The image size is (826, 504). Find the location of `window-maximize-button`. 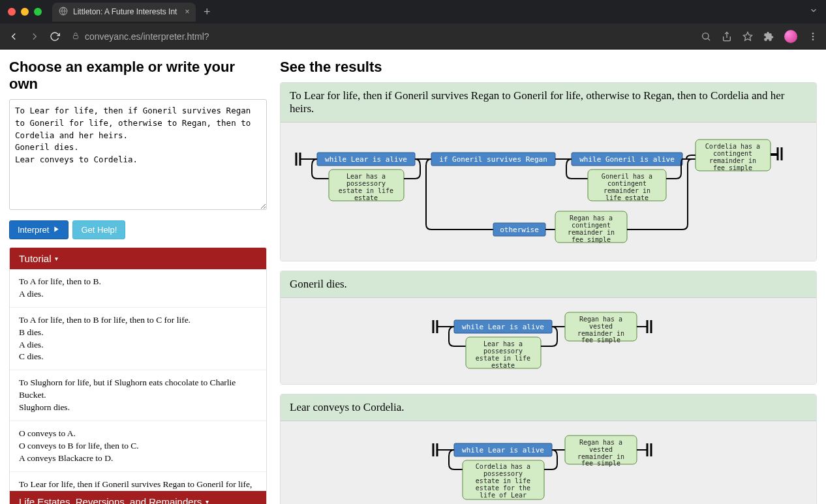

window-maximize-button is located at coordinates (38, 12).